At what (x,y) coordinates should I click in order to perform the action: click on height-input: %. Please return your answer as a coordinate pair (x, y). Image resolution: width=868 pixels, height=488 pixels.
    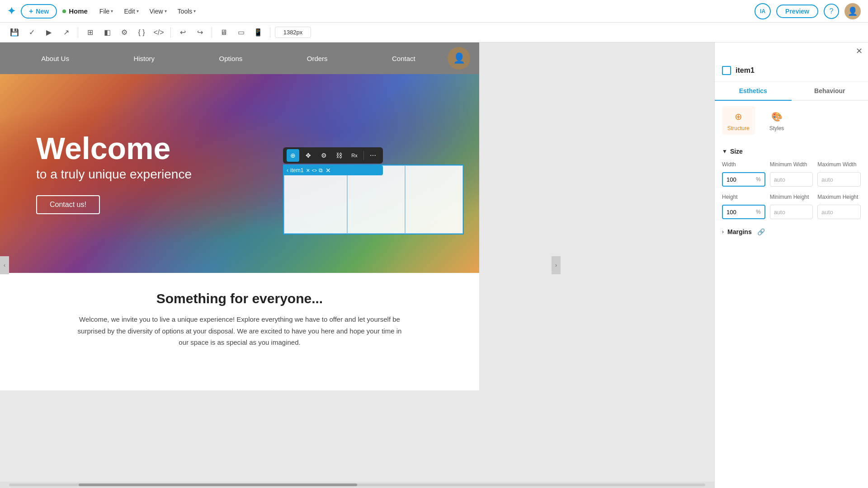
    Looking at the image, I should click on (744, 212).